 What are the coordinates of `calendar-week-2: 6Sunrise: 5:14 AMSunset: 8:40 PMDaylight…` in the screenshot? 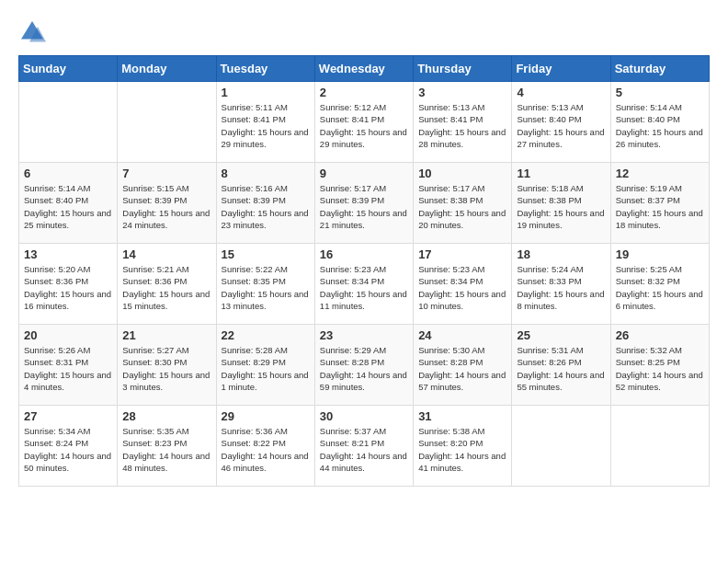 It's located at (364, 203).